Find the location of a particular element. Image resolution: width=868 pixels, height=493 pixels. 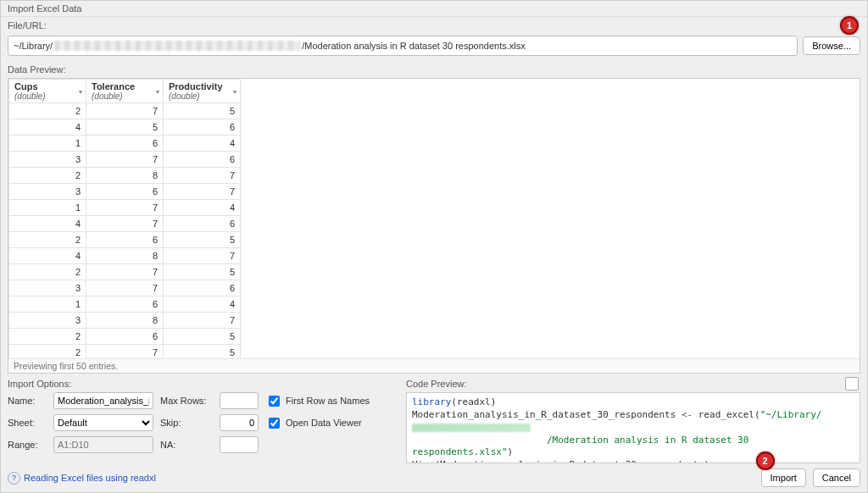

maxrows-input is located at coordinates (239, 401).